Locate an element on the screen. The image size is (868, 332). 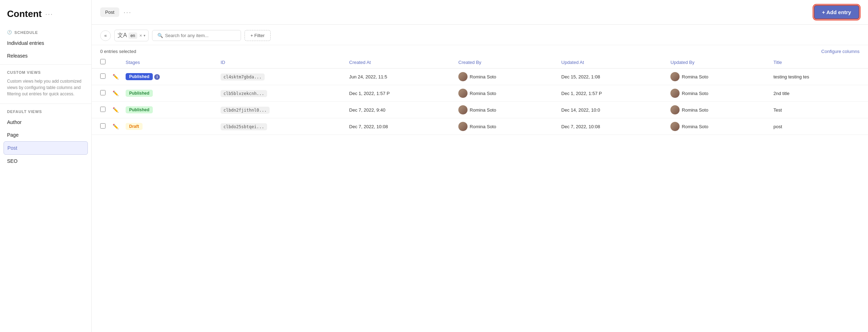
filter-button: + Filter is located at coordinates (258, 35).